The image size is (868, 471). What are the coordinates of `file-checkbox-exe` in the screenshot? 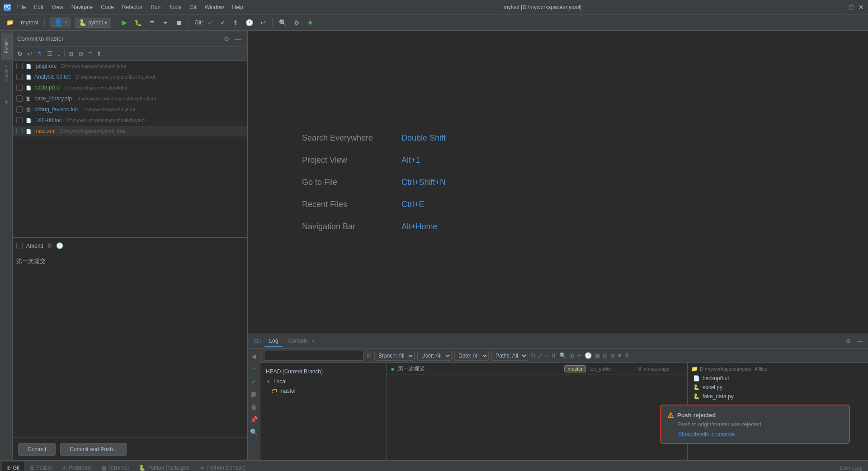 It's located at (19, 120).